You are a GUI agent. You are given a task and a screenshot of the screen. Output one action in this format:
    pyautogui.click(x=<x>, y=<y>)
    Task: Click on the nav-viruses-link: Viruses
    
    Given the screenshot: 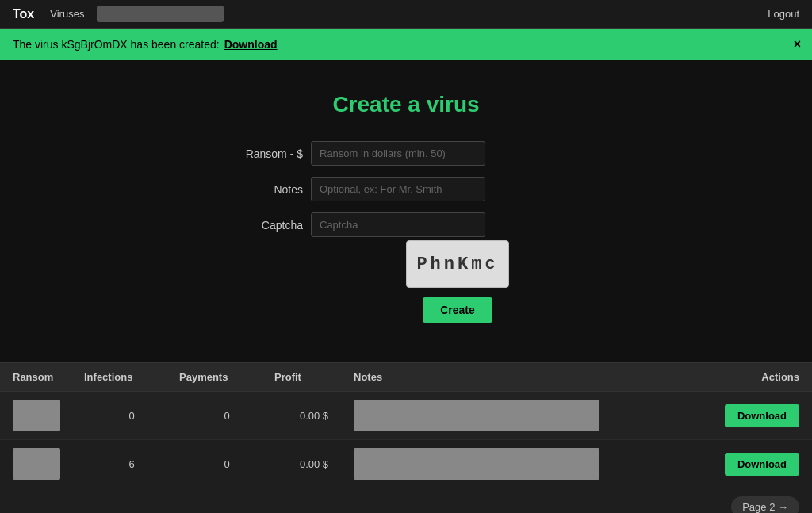 What is the action you would take?
    pyautogui.click(x=67, y=14)
    